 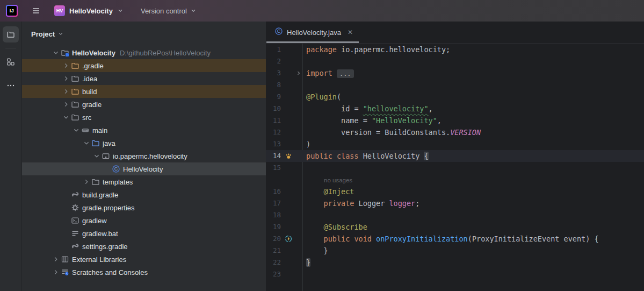 I want to click on inlay-hint-row: no usages, so click(x=455, y=180).